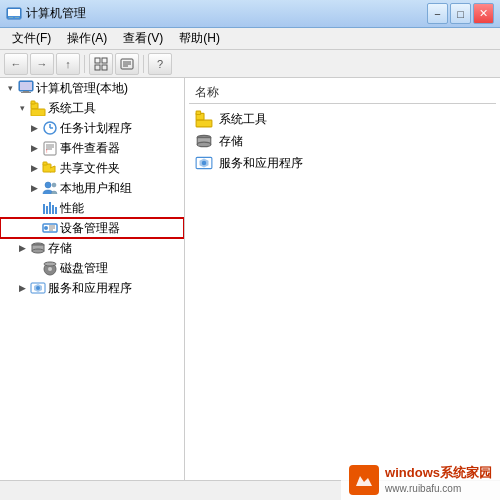  Describe the element at coordinates (34, 128) in the screenshot. I see `expand-taskschd: ▶` at that location.